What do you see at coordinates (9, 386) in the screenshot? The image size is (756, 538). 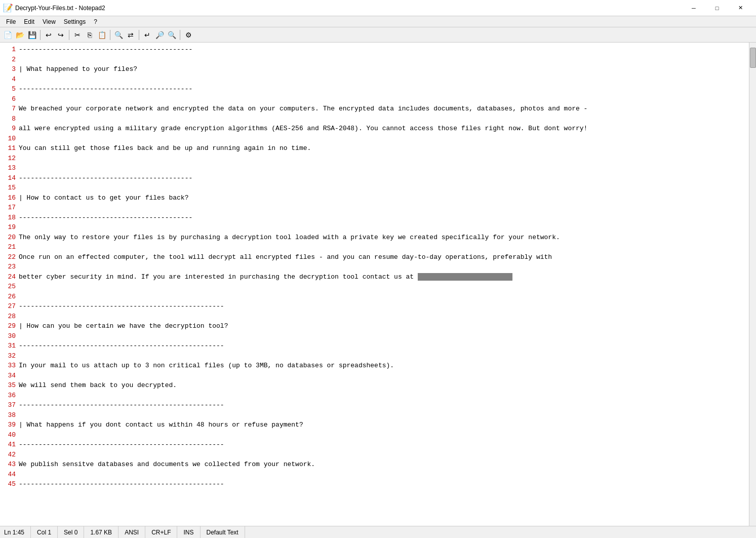 I see `line-number: 35` at bounding box center [9, 386].